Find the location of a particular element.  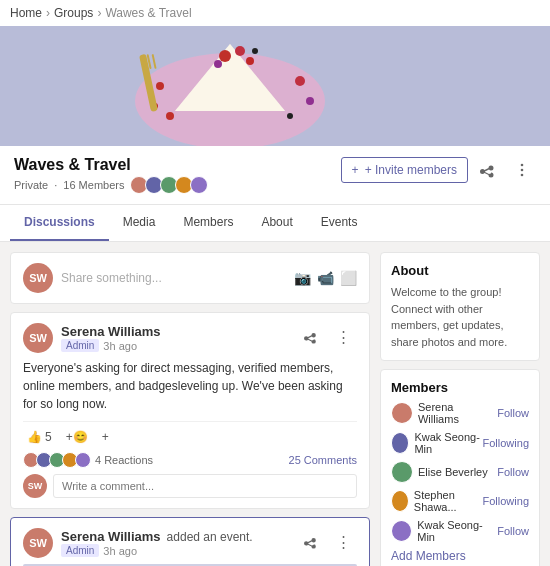

tab-members: Members is located at coordinates (208, 223).